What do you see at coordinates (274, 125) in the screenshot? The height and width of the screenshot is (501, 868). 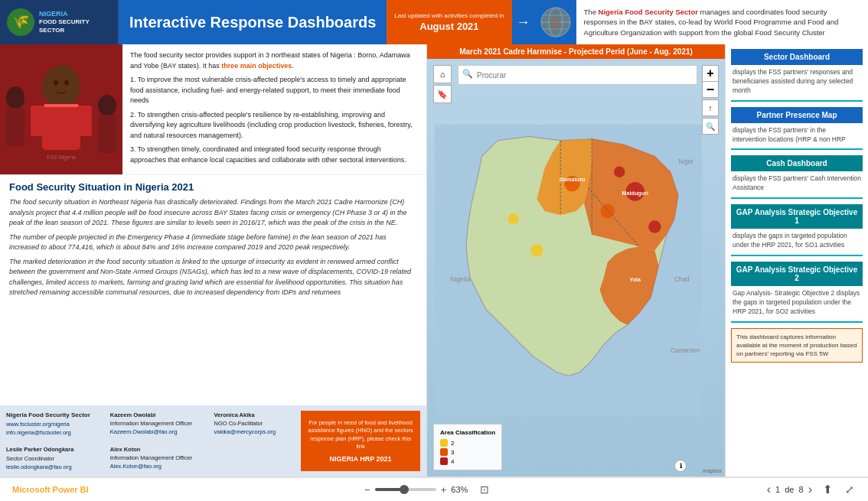 I see `objective2: 2. To strengthen crisis-affected people'…` at bounding box center [274, 125].